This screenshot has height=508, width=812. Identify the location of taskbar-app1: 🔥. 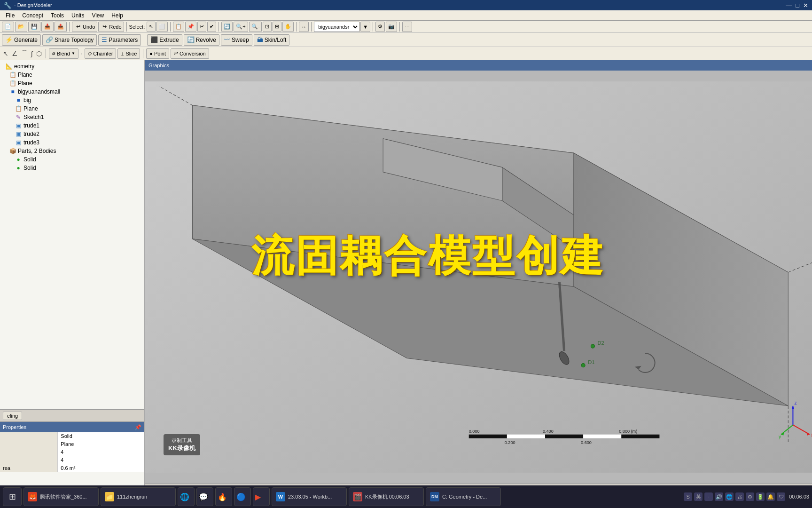
(224, 497).